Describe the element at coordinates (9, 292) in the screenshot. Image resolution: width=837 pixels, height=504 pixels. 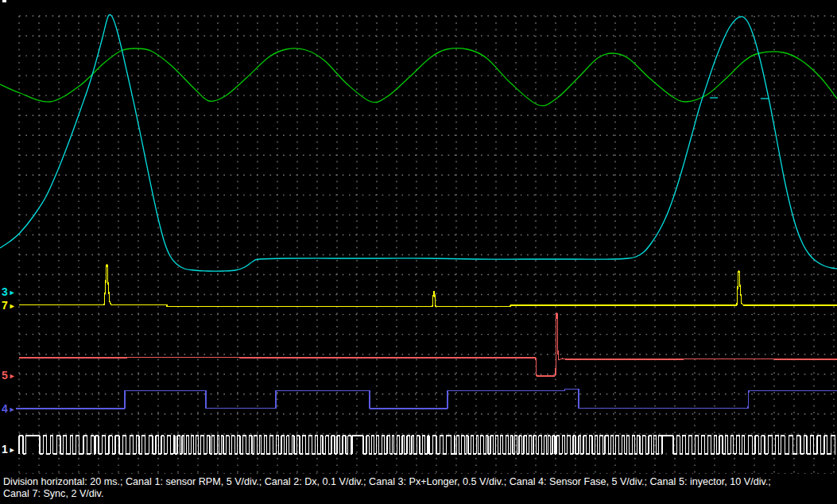
I see `channel-3-marker: 3►` at that location.